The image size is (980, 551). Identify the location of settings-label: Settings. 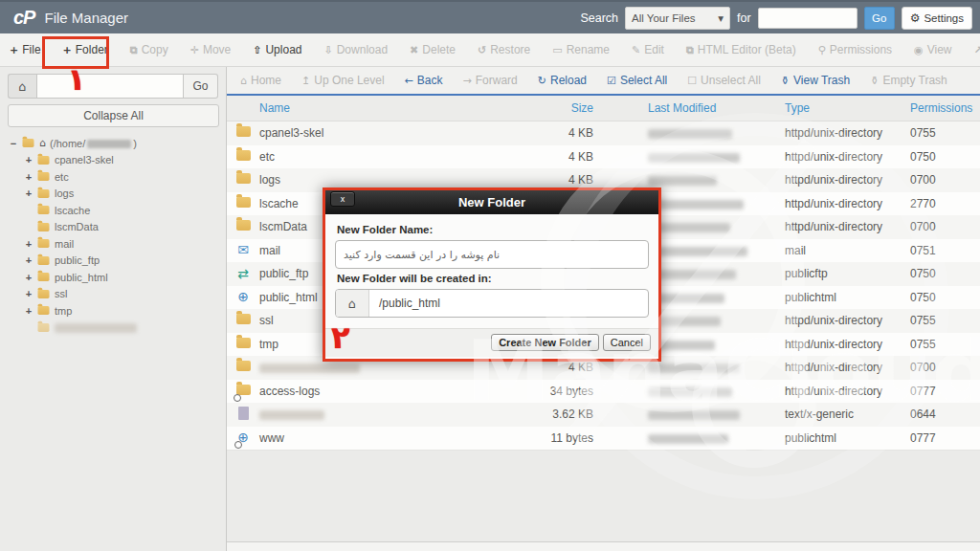
(944, 18).